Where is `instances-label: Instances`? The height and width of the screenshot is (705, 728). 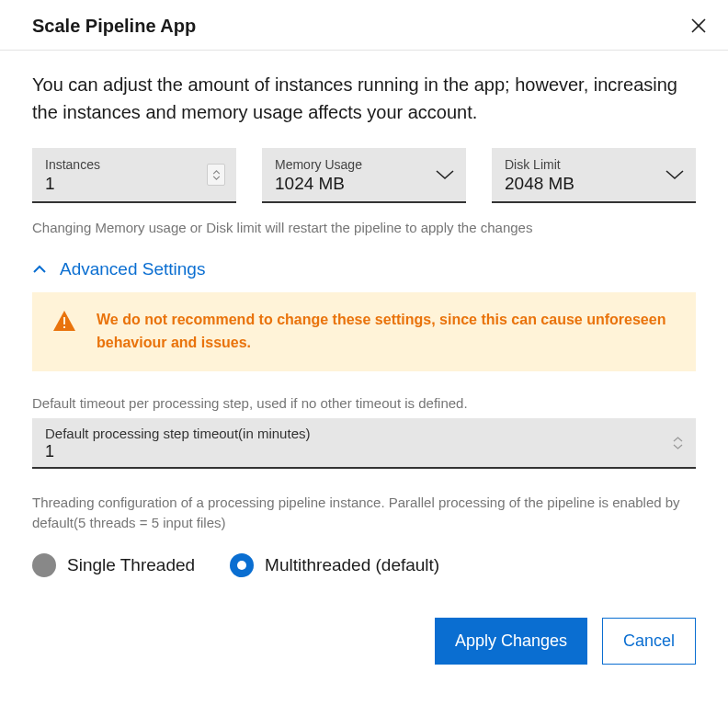
instances-label: Instances is located at coordinates (134, 165).